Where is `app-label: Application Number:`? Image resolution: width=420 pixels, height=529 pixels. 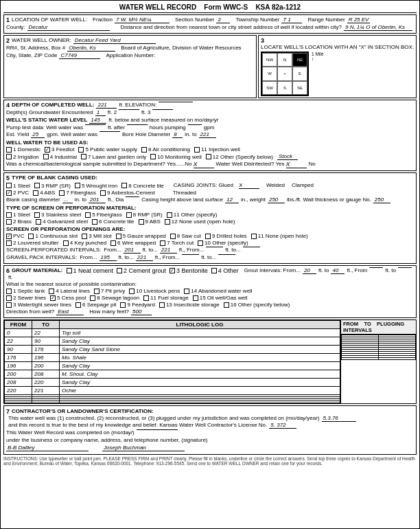 app-label: Application Number: is located at coordinates (130, 55).